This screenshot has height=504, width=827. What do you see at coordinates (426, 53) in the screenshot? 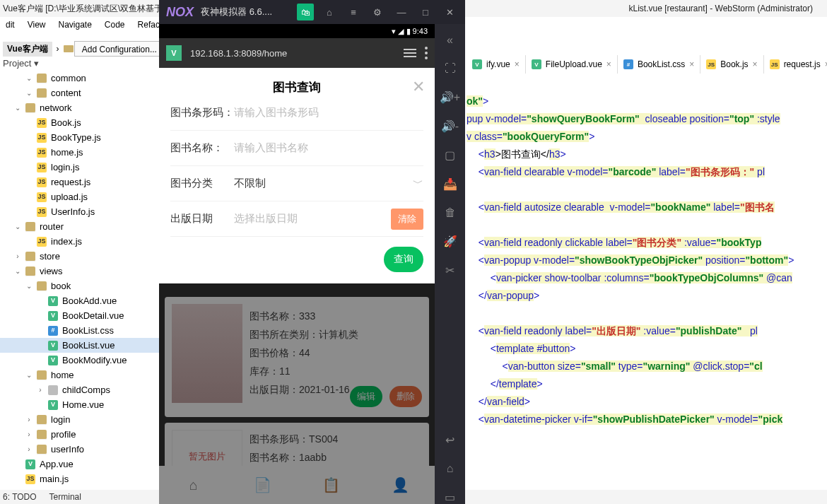
I see `more-icon` at bounding box center [426, 53].